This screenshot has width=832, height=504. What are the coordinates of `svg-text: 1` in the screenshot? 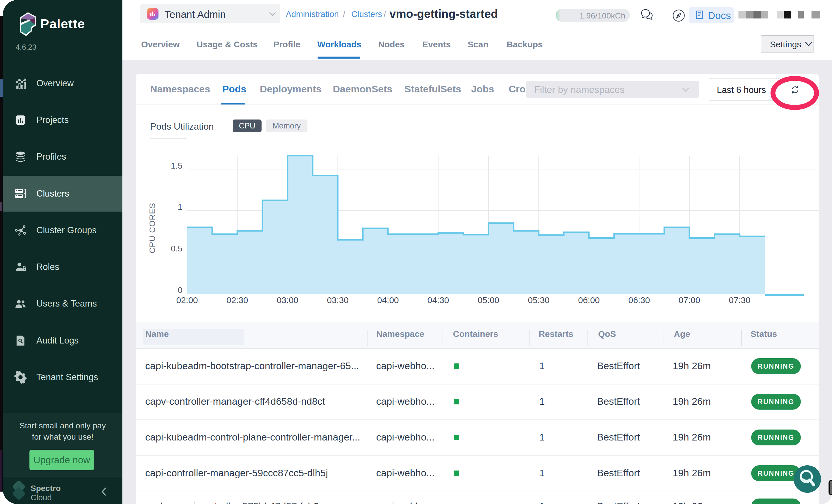 It's located at (180, 207).